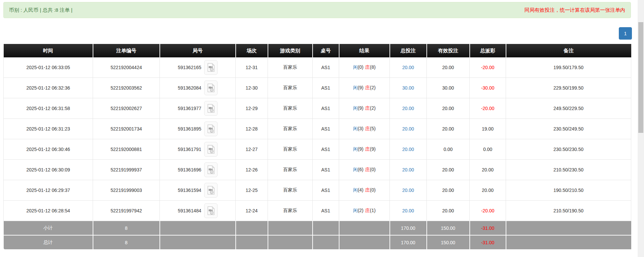 The width and height of the screenshot is (644, 257). What do you see at coordinates (48, 211) in the screenshot?
I see `time-cell: 2025-01-12 06:28:54` at bounding box center [48, 211].